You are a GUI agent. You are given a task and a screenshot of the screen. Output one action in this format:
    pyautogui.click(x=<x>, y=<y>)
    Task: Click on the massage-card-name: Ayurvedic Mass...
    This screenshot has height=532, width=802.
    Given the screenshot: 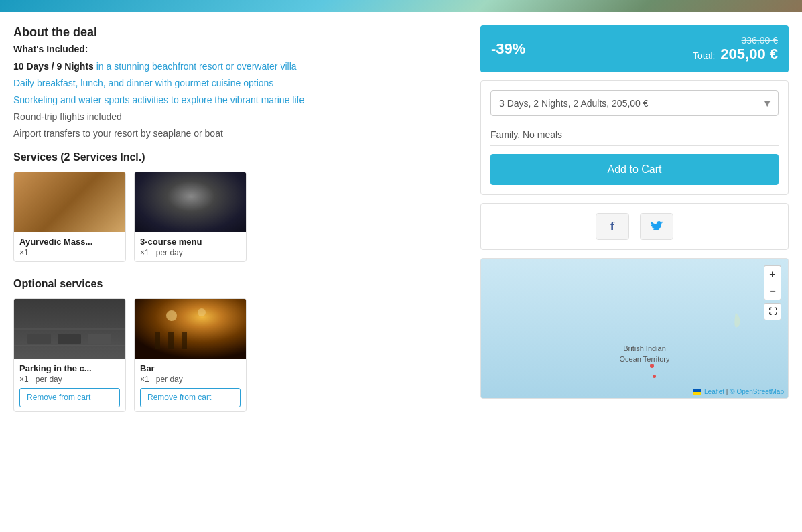 What is the action you would take?
    pyautogui.click(x=70, y=241)
    